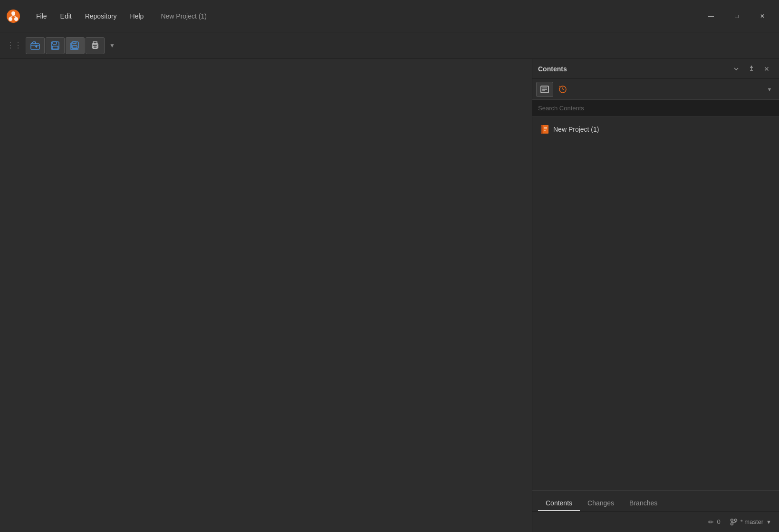 The image size is (779, 532). Describe the element at coordinates (55, 46) in the screenshot. I see `save-button` at that location.